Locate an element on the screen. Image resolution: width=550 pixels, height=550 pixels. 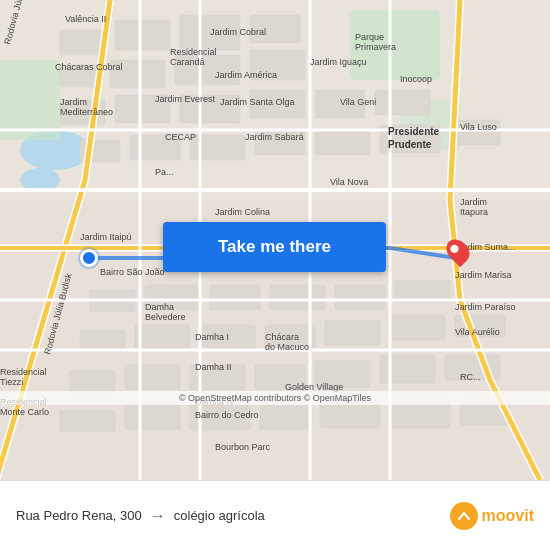
route-info: Rua Pedro Rena, 300 → colégio agrícola is located at coordinates (233, 516).